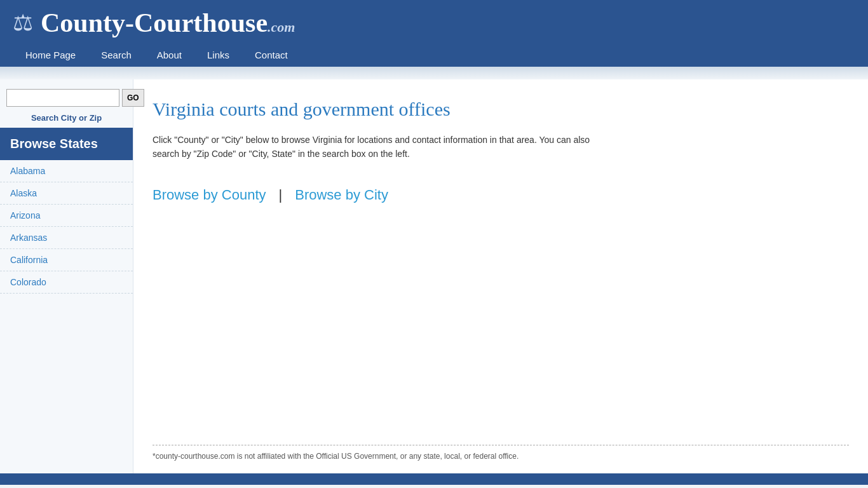  I want to click on browse-county-link: Browse by County, so click(210, 195).